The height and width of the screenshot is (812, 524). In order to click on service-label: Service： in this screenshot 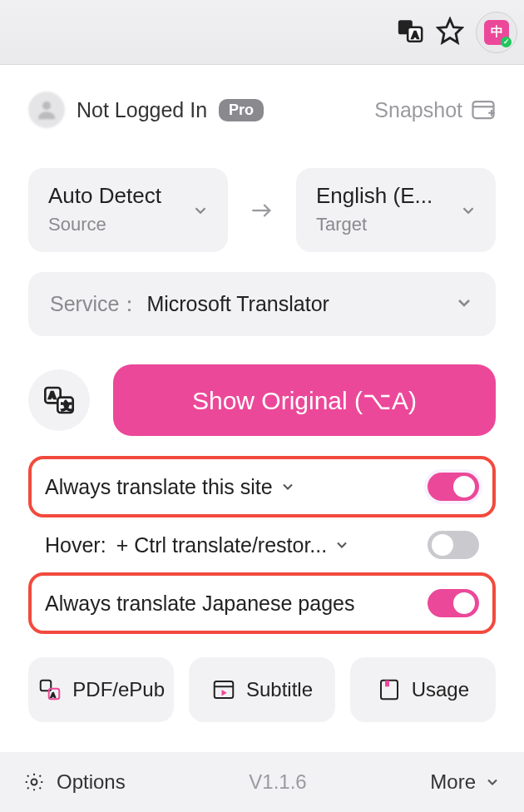, I will do `click(95, 304)`.